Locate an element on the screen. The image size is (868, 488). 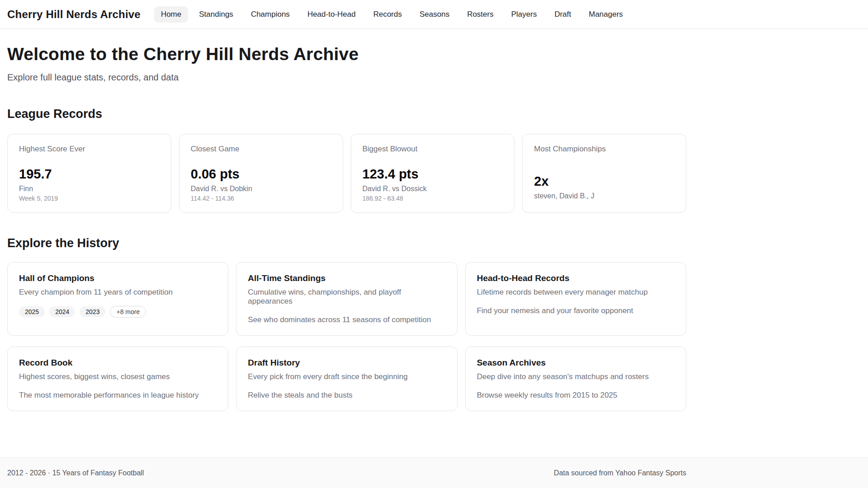
history-card-description: Lifetime records between every manager m… is located at coordinates (576, 292).